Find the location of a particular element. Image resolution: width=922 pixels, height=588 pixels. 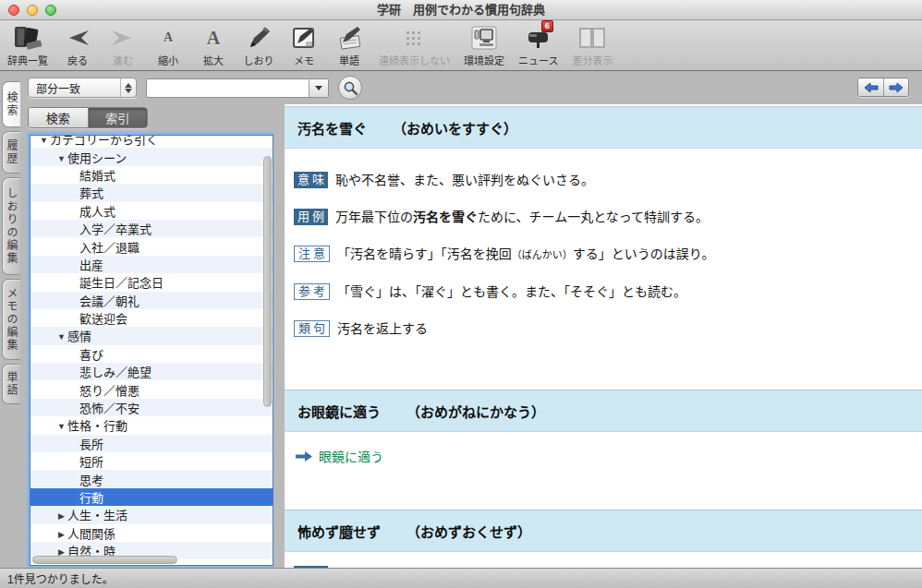

match-mode-value: 部分一致 is located at coordinates (58, 89).